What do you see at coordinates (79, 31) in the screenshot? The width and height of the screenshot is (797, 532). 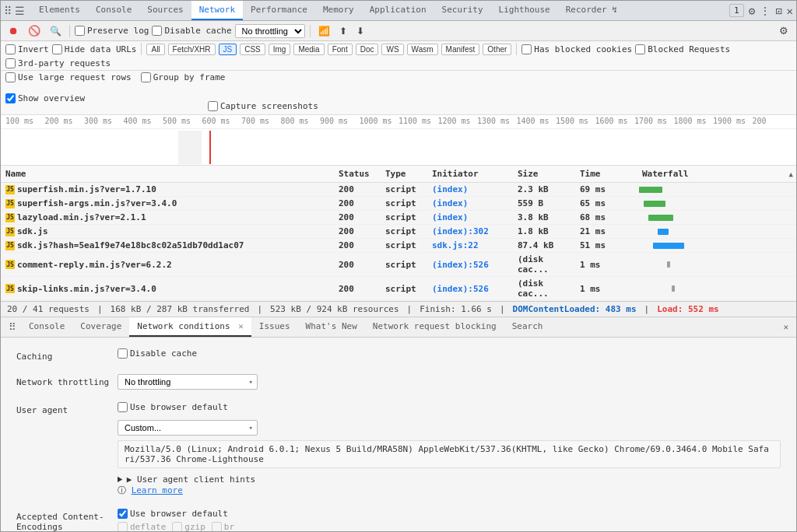 I see `preserve-log-checkbox` at bounding box center [79, 31].